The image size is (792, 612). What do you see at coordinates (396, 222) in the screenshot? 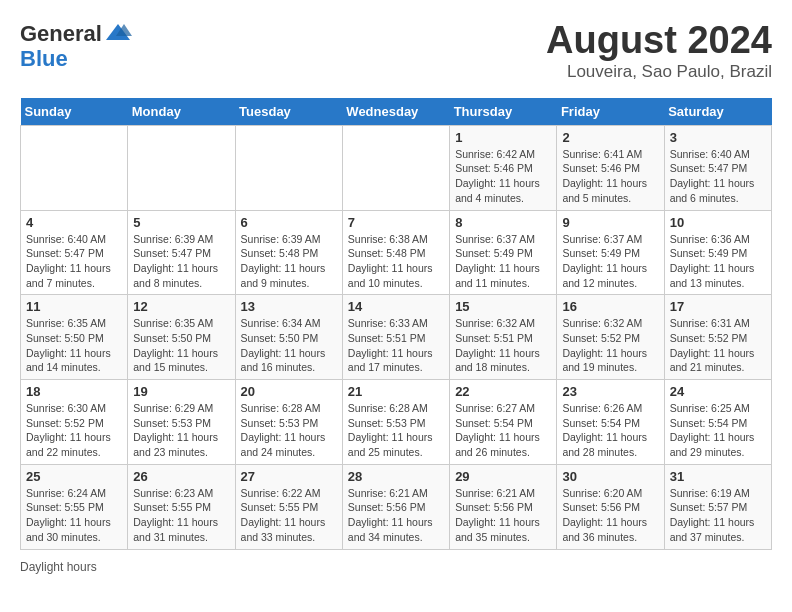
I see `day-number: 7` at bounding box center [396, 222].